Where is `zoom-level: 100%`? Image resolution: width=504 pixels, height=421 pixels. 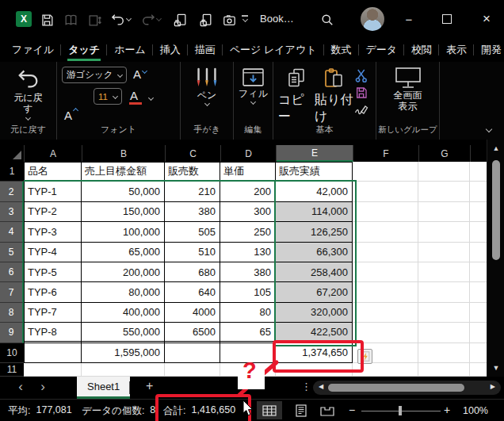 zoom-level: 100% is located at coordinates (475, 411).